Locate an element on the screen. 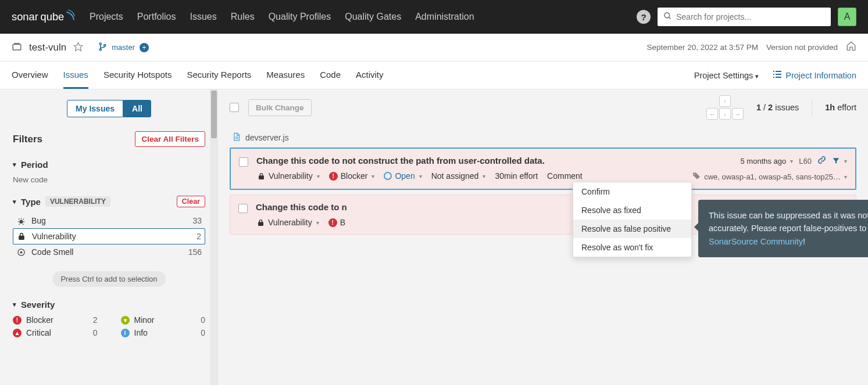  issue-severity-dropdown: !Blocker is located at coordinates (352, 176).